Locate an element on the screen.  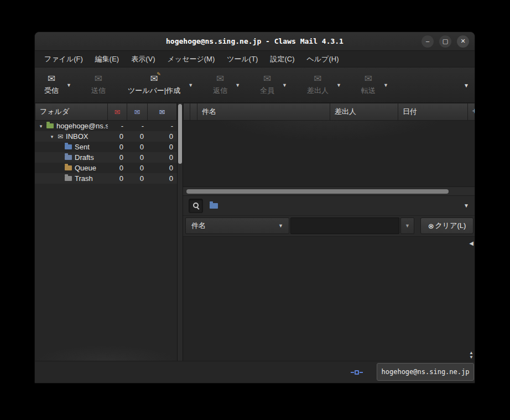
open-folder-icon is located at coordinates (214, 206).